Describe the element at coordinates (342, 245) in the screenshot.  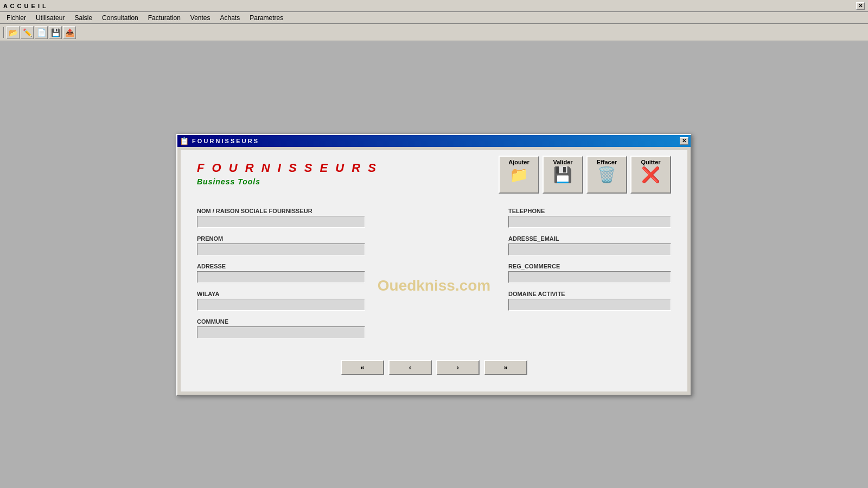
I see `field-prenom-group: PRENOM` at that location.